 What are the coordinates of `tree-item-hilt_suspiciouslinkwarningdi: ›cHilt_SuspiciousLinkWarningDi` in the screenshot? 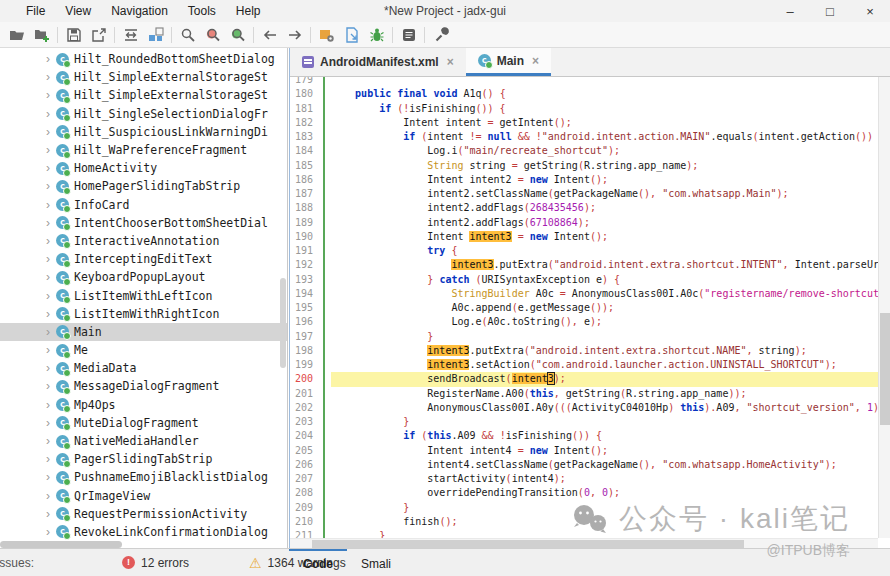 It's located at (144, 132).